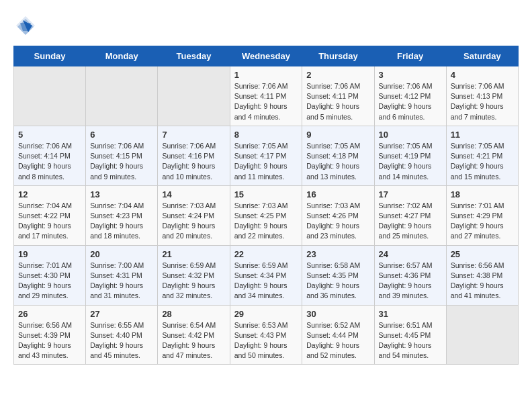 The height and width of the screenshot is (411, 532). I want to click on day-info: Sunrise: 6:56 AMSunset: 4:39 PMDaylight:…, so click(50, 341).